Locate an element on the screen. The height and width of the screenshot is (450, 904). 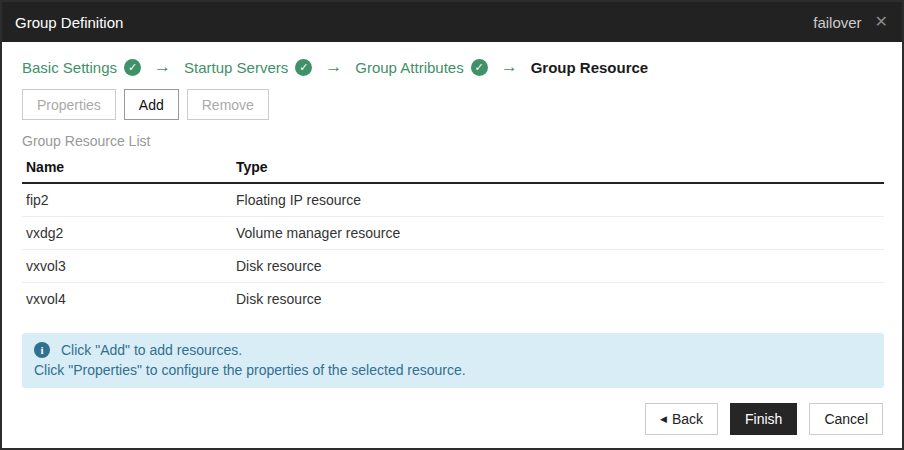
resource-type-cell: Floating IP resource is located at coordinates (558, 200).